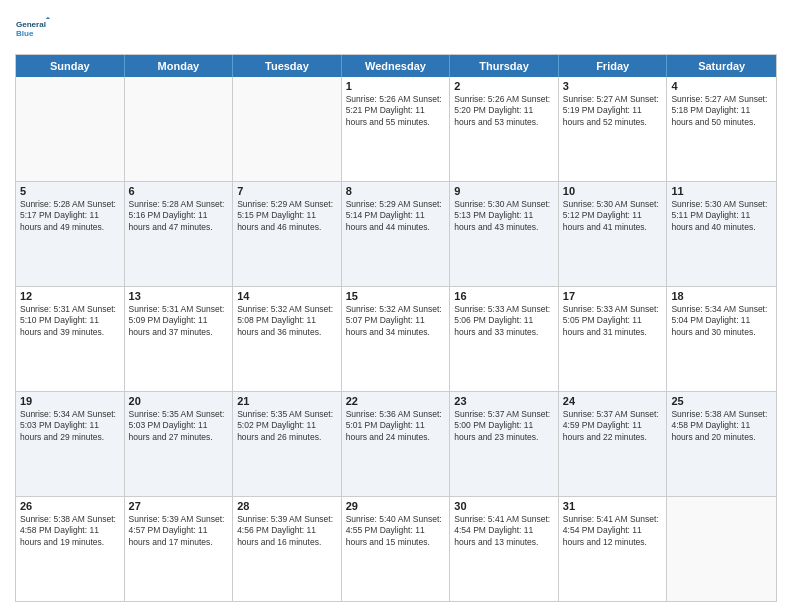 Image resolution: width=792 pixels, height=612 pixels. What do you see at coordinates (287, 426) in the screenshot?
I see `cell-info: Sunrise: 5:35 AM Sunset: 5:02 PM Dayligh…` at bounding box center [287, 426].